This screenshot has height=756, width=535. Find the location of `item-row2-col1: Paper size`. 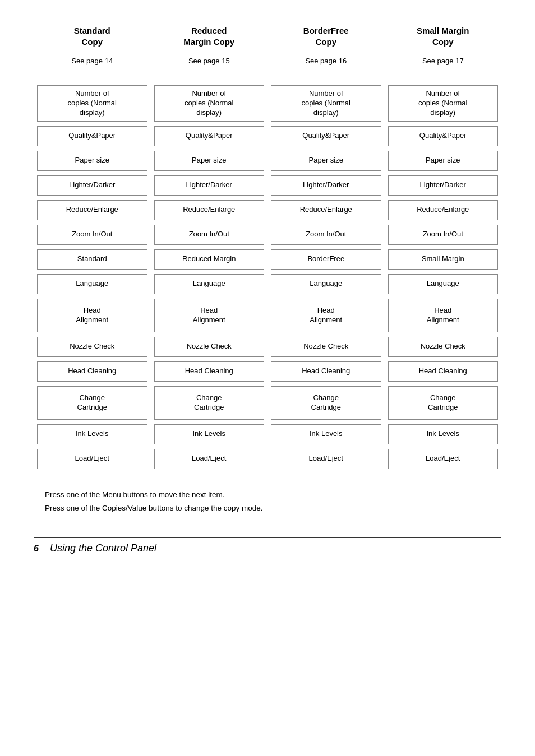

item-row2-col1: Paper size is located at coordinates (210, 161).